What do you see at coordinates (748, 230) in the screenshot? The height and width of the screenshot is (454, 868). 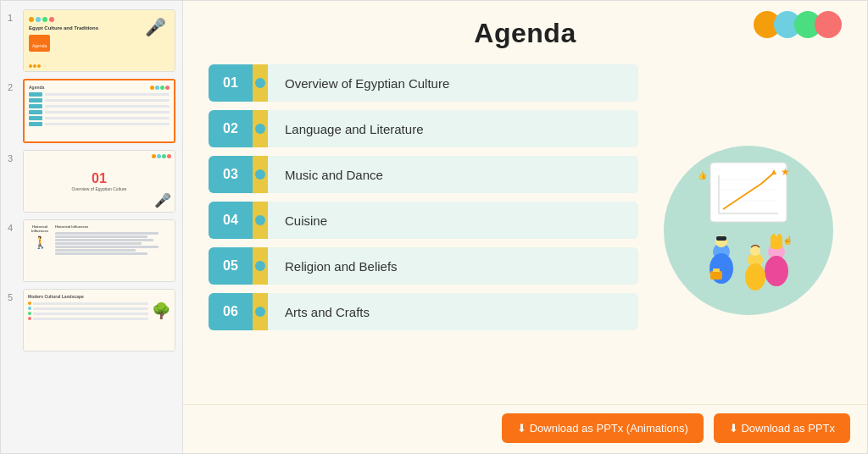 I see `illustration-circle: ★ 👍` at bounding box center [748, 230].